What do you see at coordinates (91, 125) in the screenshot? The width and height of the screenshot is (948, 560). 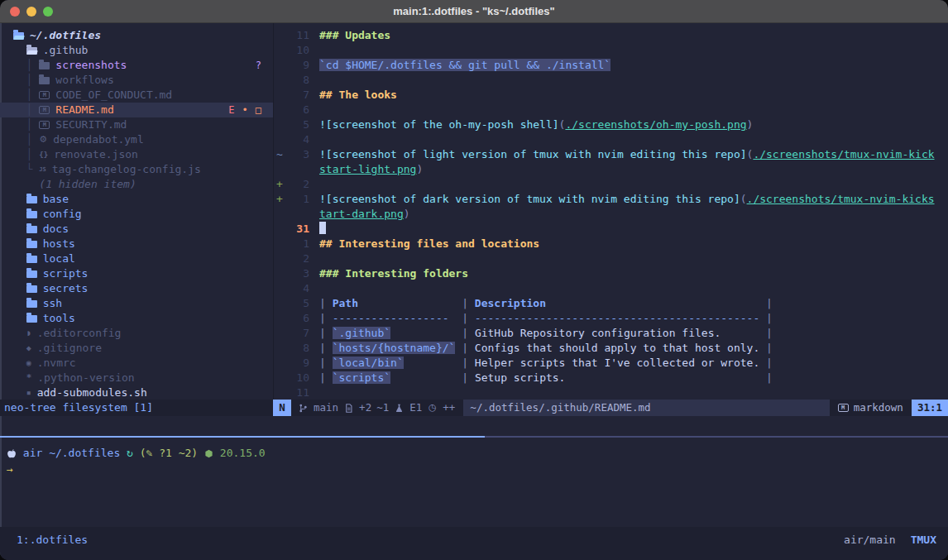 I see `tree-item-label: SECURITY.md` at bounding box center [91, 125].